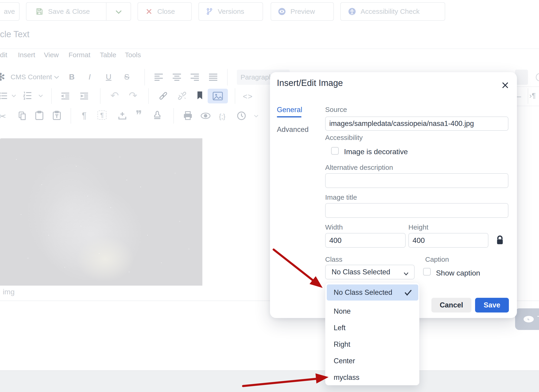 This screenshot has width=539, height=392. I want to click on menu-view: View, so click(51, 55).